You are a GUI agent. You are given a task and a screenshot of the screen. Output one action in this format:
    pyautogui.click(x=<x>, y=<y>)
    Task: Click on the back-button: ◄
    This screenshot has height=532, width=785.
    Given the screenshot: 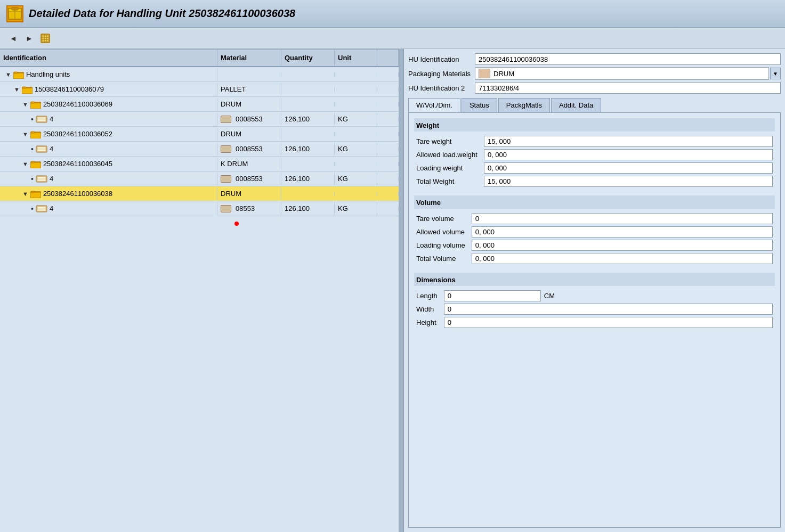 What is the action you would take?
    pyautogui.click(x=13, y=38)
    